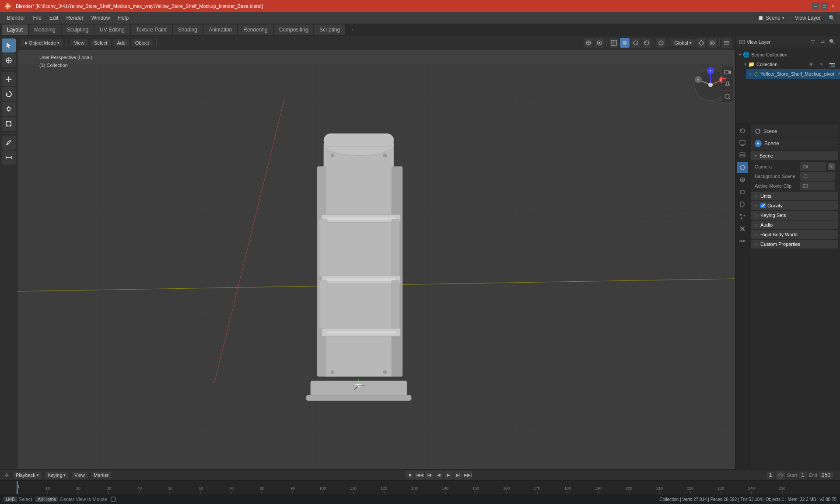 This screenshot has height=504, width=840. I want to click on world-properties-button, so click(742, 180).